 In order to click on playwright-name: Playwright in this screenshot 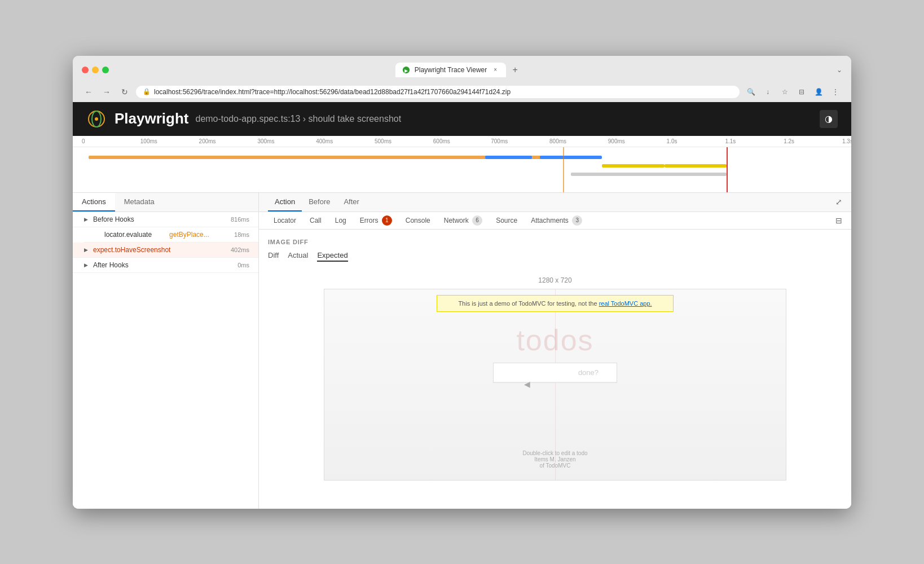, I will do `click(151, 118)`.